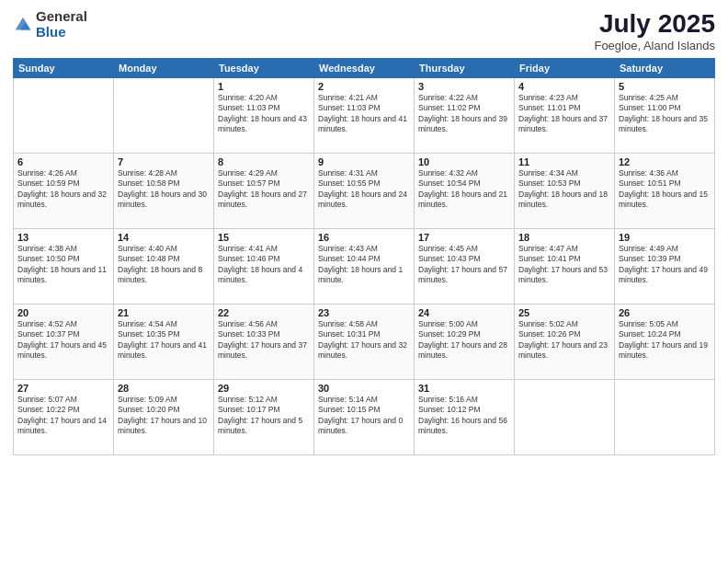 The image size is (728, 563). I want to click on day-number: 17, so click(464, 237).